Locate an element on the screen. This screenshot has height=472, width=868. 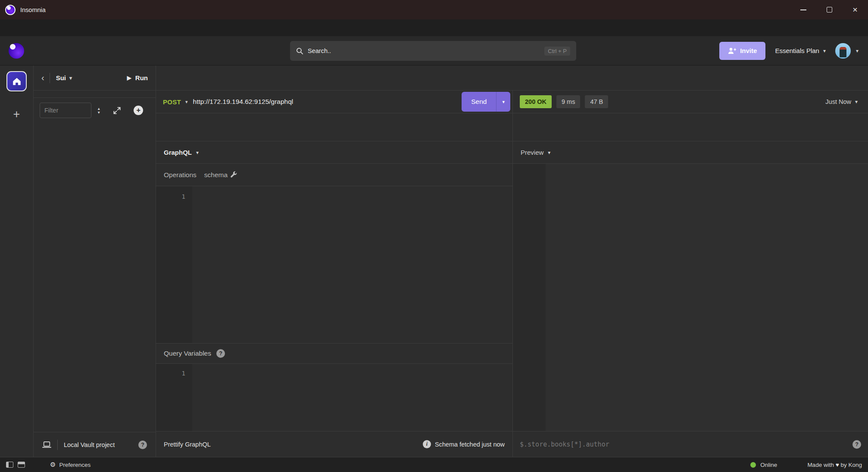
window-controls: ✕ is located at coordinates (829, 9).